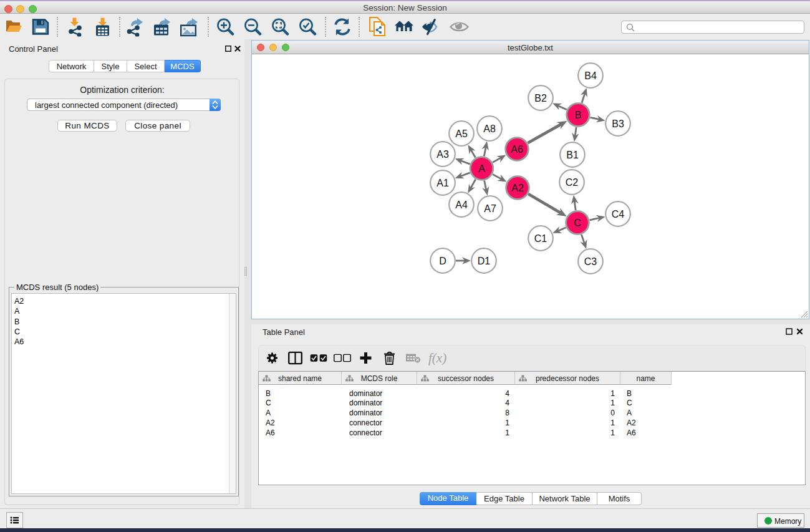 Image resolution: width=810 pixels, height=532 pixels. I want to click on svg-text: A4, so click(461, 205).